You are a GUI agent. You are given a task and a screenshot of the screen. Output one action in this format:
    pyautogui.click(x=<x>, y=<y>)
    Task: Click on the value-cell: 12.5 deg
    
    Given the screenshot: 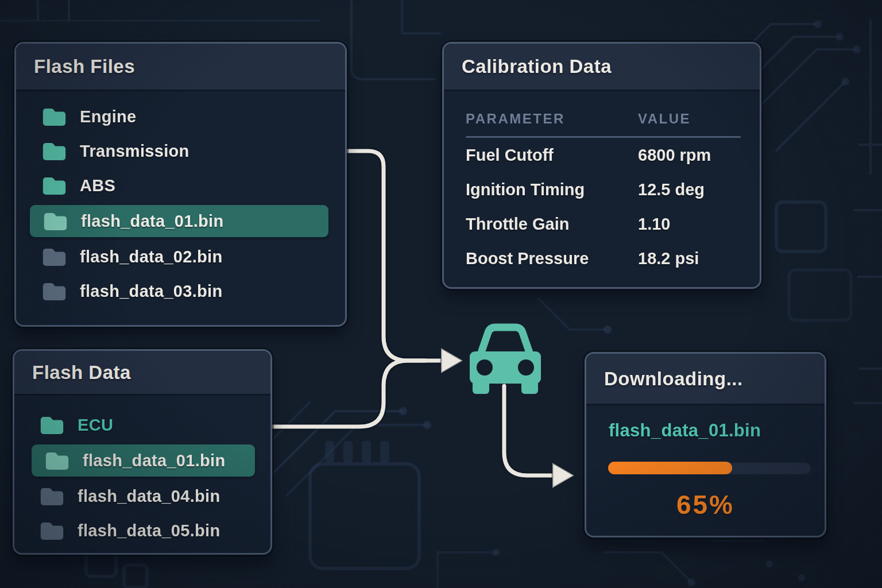 What is the action you would take?
    pyautogui.click(x=671, y=189)
    